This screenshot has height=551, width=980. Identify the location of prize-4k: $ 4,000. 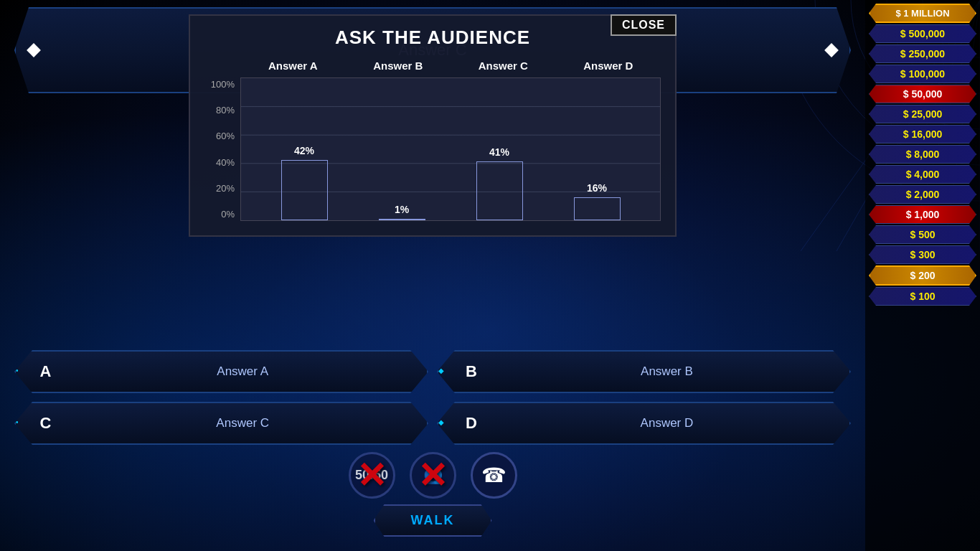
(923, 174).